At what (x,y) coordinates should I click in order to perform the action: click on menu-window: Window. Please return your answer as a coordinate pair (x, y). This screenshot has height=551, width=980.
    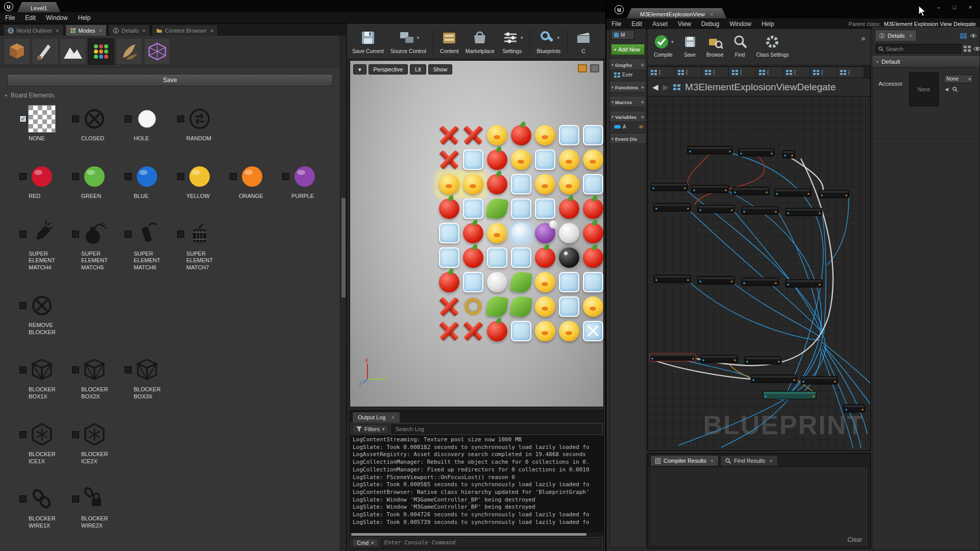
    Looking at the image, I should click on (57, 18).